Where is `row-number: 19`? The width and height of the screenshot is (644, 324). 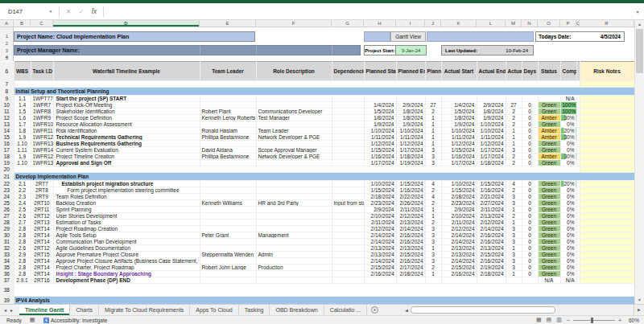
row-number: 19 is located at coordinates (6, 163).